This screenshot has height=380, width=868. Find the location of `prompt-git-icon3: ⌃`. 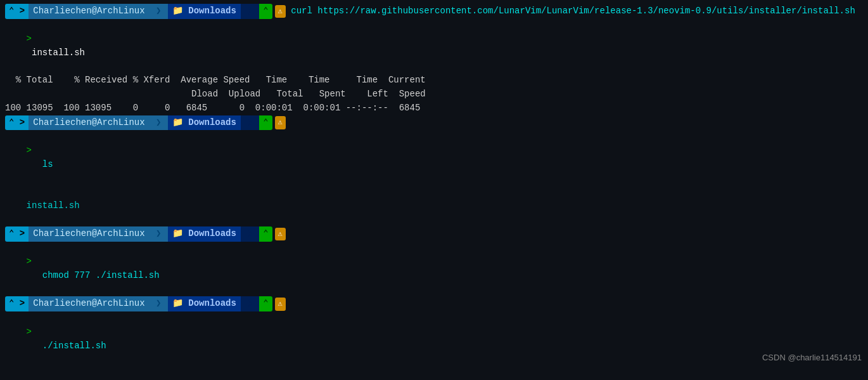

prompt-git-icon3: ⌃ is located at coordinates (265, 234).